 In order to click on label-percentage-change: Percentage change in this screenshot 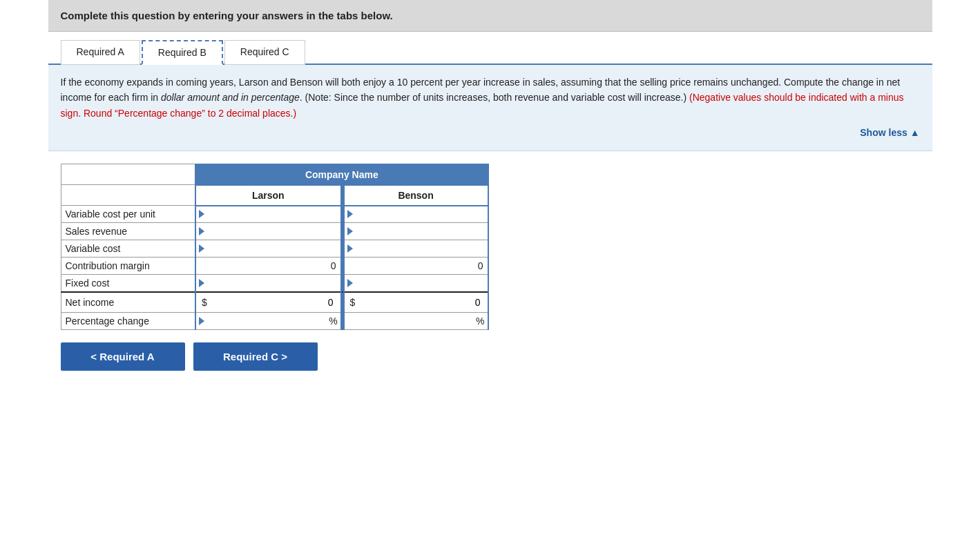, I will do `click(128, 322)`.